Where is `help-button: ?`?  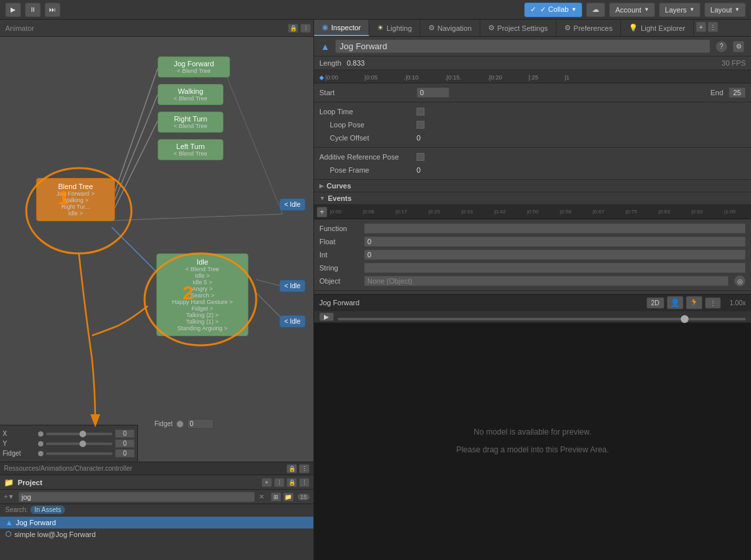 help-button: ? is located at coordinates (721, 47).